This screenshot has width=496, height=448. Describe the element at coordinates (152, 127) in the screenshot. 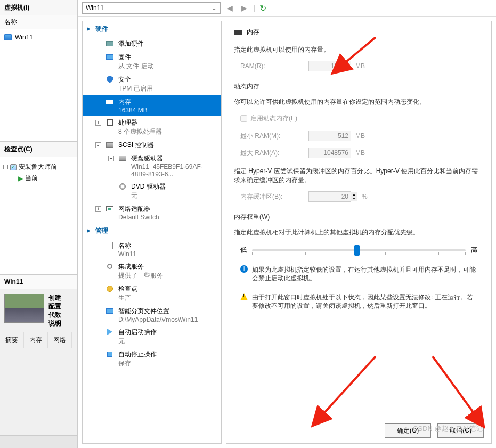

I see `hw-cpu: + 处理器8 个虚拟处理器` at that location.